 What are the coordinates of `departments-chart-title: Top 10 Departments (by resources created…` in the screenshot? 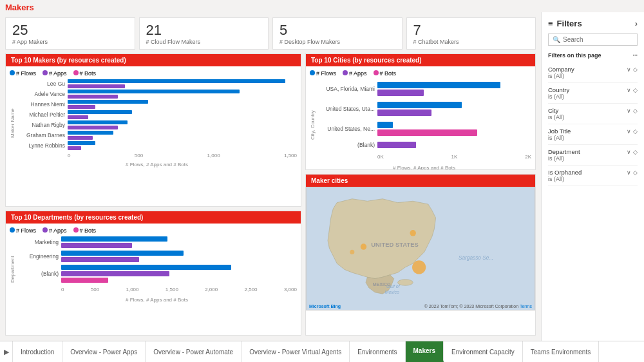 It's located at (153, 218).